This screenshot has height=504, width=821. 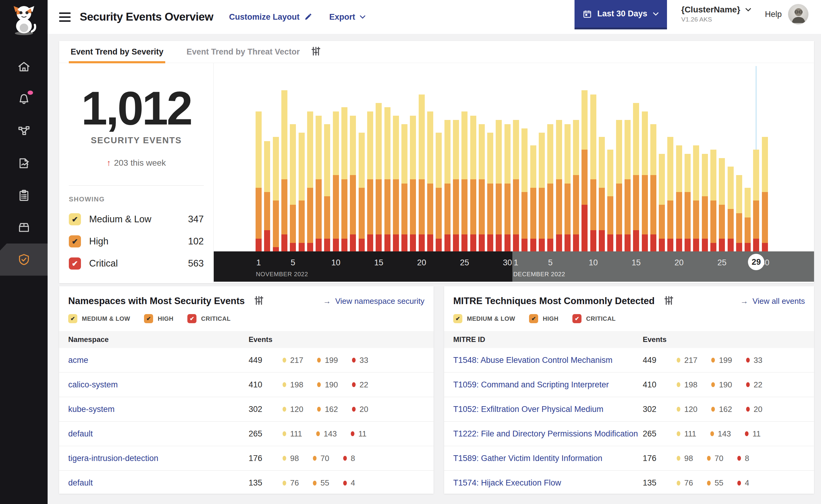 I want to click on row-link: T1059: Command and Scripting Interpreter, so click(x=543, y=385).